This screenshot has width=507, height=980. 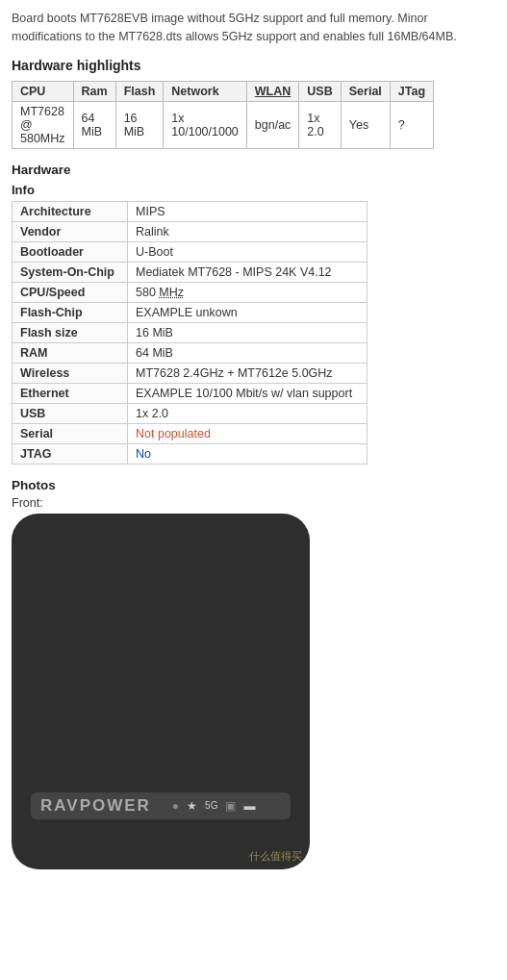 I want to click on info-label-10: USB, so click(x=70, y=414).